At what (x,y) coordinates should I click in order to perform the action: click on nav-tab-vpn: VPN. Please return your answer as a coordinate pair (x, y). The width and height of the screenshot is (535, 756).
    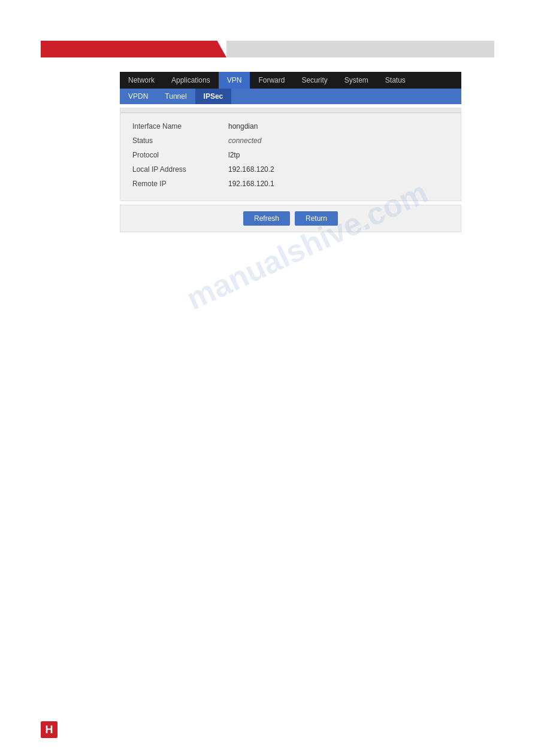
    Looking at the image, I should click on (235, 80).